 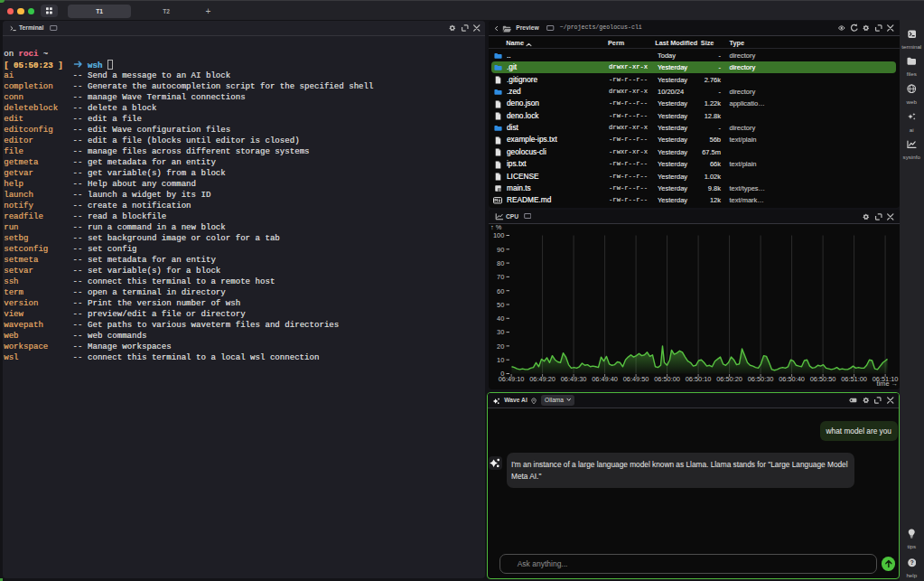 What do you see at coordinates (887, 383) in the screenshot?
I see `svg-text: time →` at bounding box center [887, 383].